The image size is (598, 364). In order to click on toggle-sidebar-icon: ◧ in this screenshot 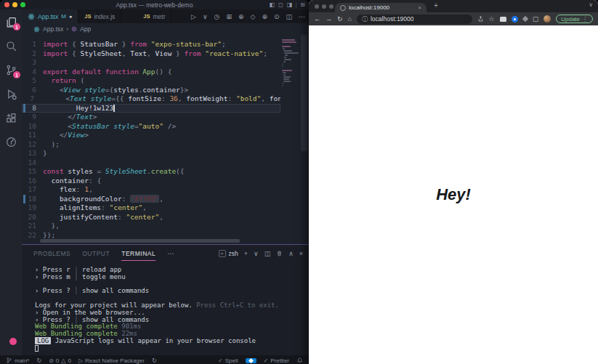, I will do `click(272, 4)`.